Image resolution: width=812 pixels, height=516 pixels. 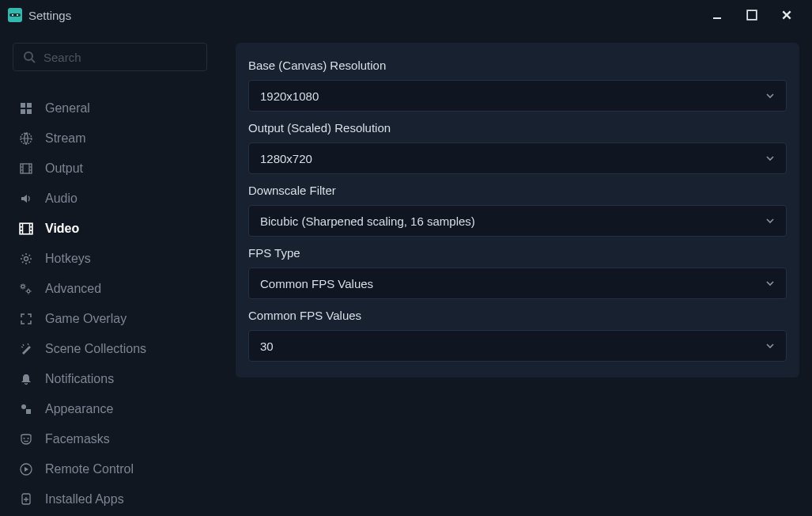 I want to click on bell-icon, so click(x=26, y=379).